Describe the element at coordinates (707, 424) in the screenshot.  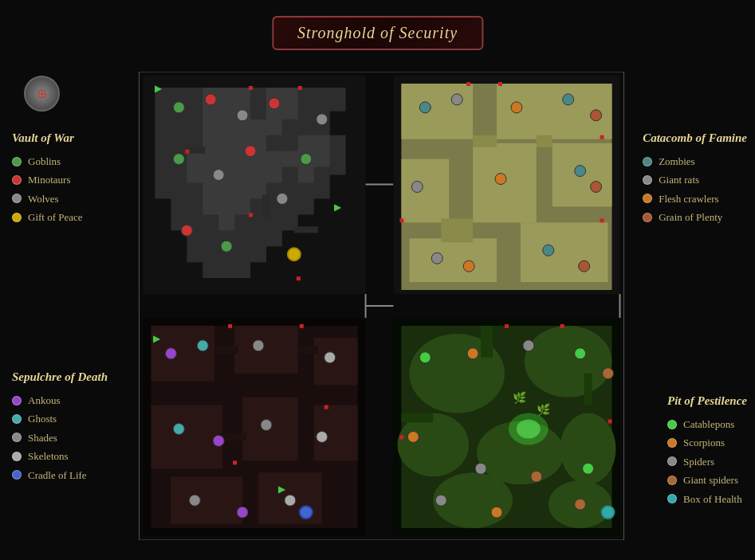
I see `legend-item-catablepons: Catablepons` at that location.